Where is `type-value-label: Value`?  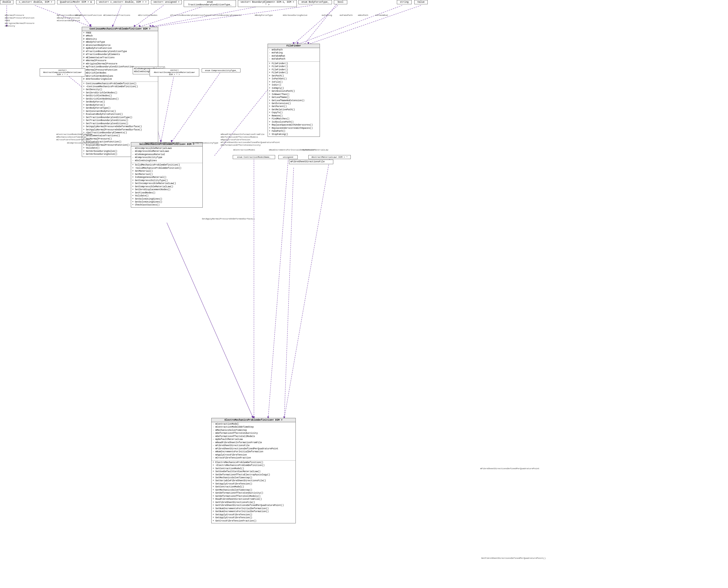
type-value-label: Value is located at coordinates (421, 2).